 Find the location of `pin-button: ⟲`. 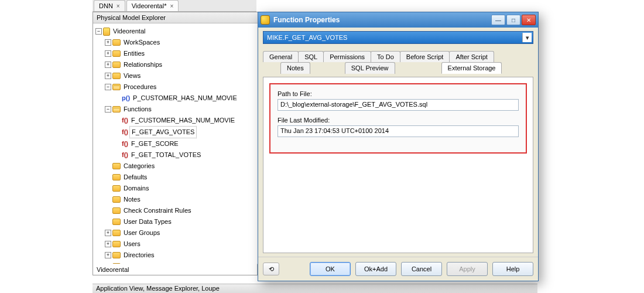

pin-button: ⟲ is located at coordinates (271, 269).